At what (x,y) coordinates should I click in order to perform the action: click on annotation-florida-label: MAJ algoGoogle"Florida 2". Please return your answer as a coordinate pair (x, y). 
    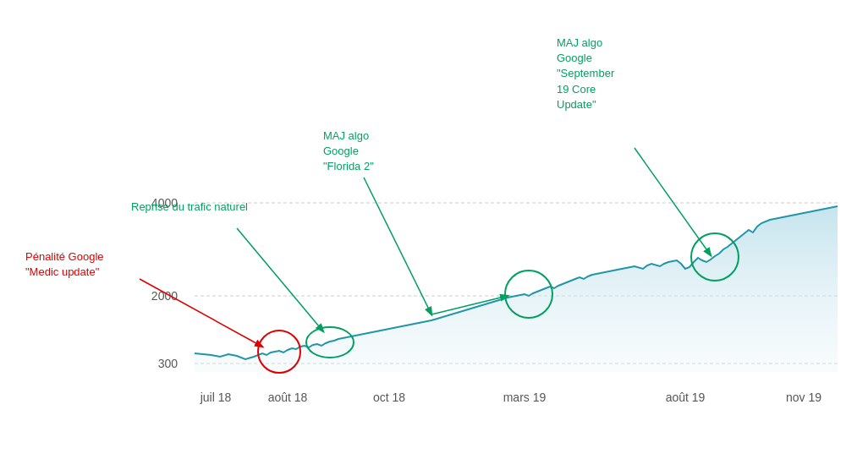
    Looking at the image, I should click on (349, 152).